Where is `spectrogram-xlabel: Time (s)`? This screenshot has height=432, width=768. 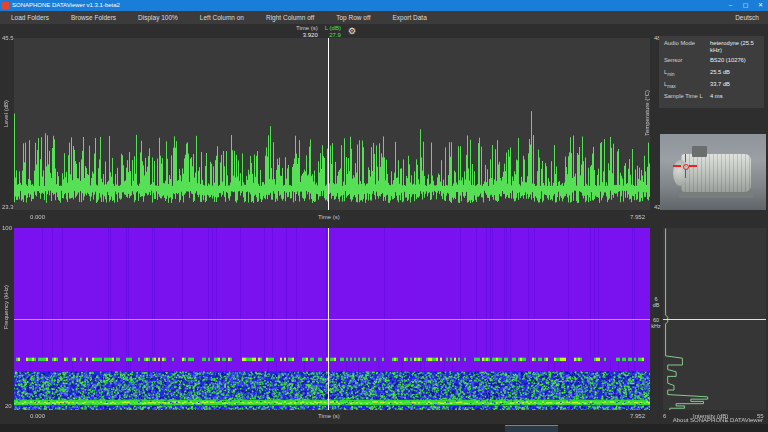 spectrogram-xlabel: Time (s) is located at coordinates (329, 416).